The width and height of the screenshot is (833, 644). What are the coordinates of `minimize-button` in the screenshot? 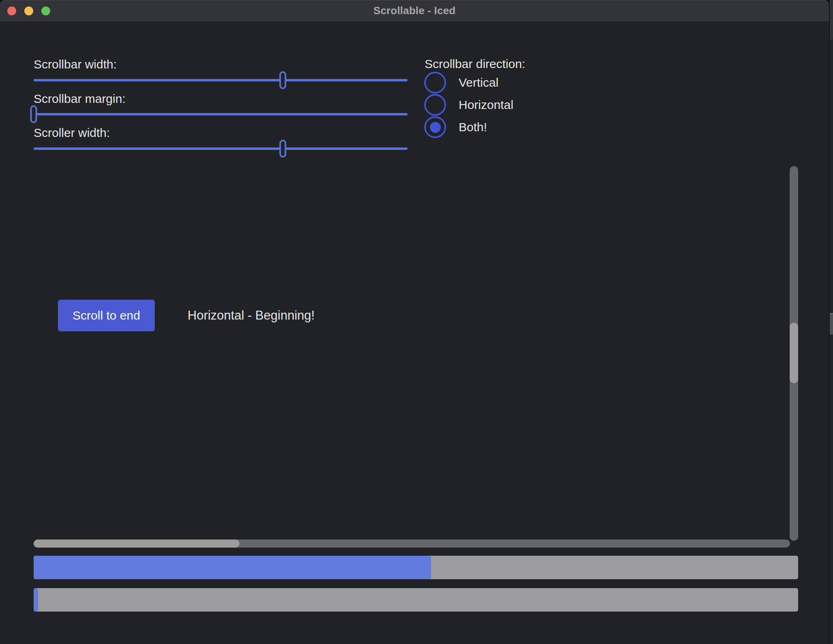 It's located at (29, 11).